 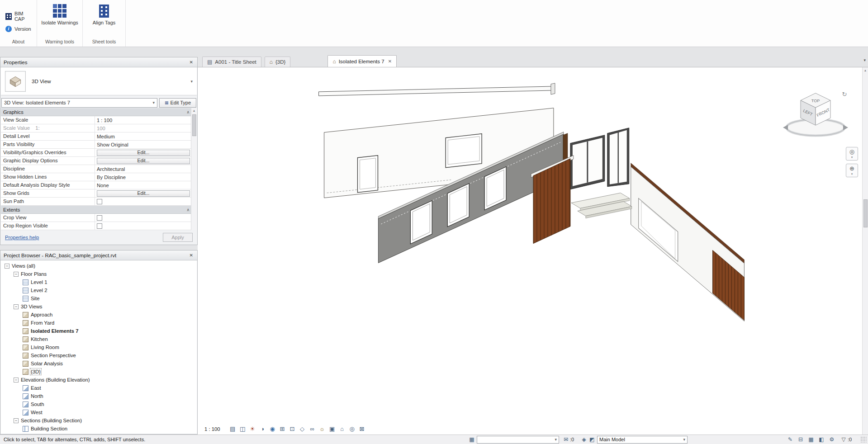 I want to click on view-tab-a001-title-sheet: ▤ A001 - Title Sheet, so click(x=232, y=61).